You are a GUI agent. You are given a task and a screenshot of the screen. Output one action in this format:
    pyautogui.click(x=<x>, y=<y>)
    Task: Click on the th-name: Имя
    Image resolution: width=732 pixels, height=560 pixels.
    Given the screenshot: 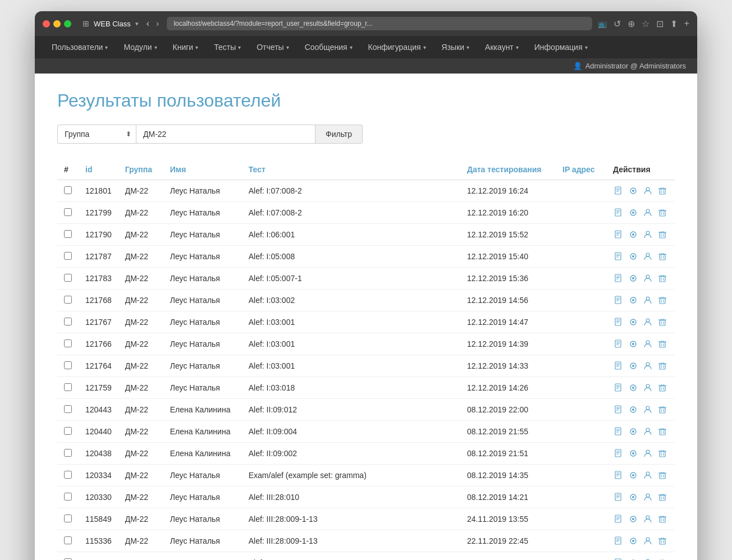 What is the action you would take?
    pyautogui.click(x=203, y=169)
    